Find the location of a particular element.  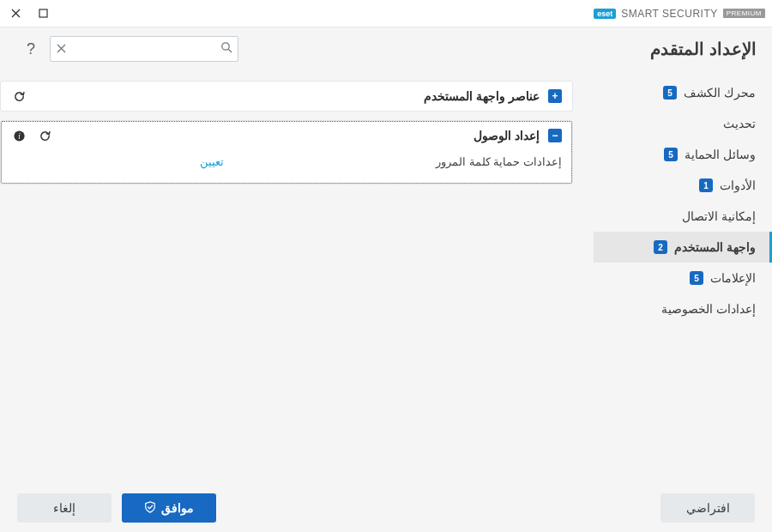

panel-title: إعداد الوصول is located at coordinates (506, 136).